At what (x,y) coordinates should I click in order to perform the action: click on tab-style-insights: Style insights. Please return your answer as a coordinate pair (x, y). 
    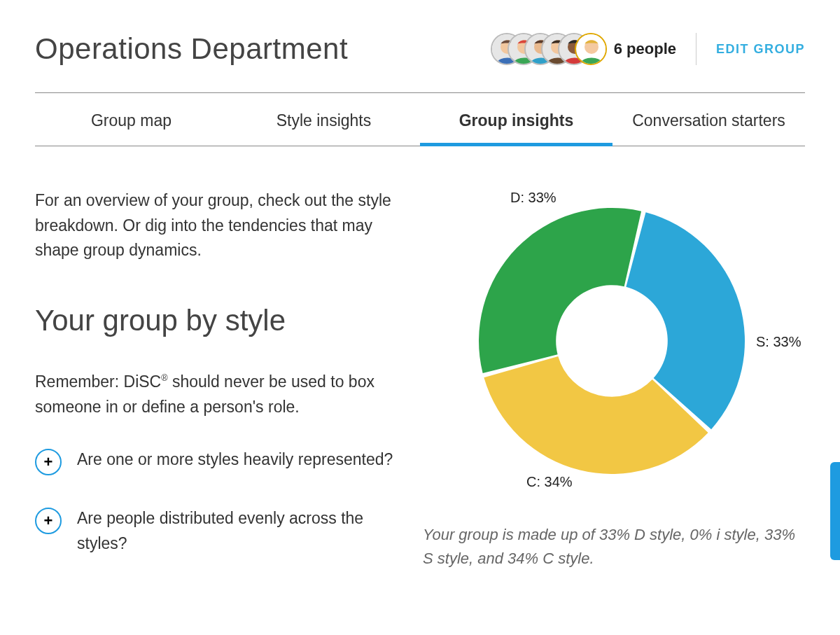
    Looking at the image, I should click on (323, 119).